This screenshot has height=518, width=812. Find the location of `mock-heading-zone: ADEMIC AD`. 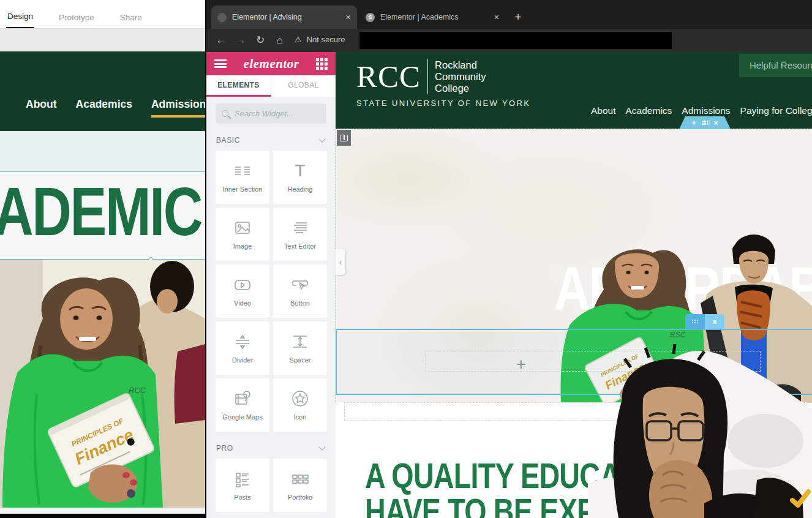

mock-heading-zone: ADEMIC AD is located at coordinates (103, 216).